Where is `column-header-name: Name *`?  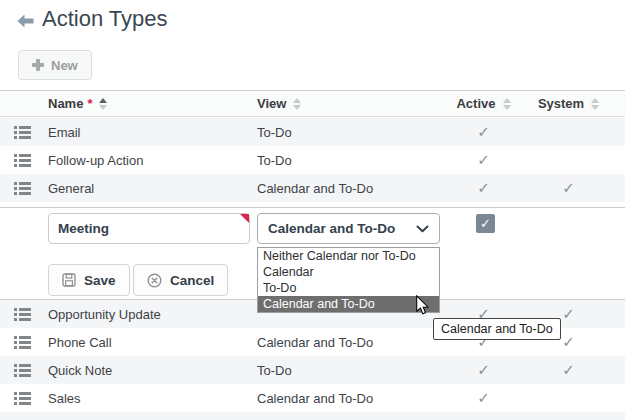
column-header-name: Name * is located at coordinates (150, 104).